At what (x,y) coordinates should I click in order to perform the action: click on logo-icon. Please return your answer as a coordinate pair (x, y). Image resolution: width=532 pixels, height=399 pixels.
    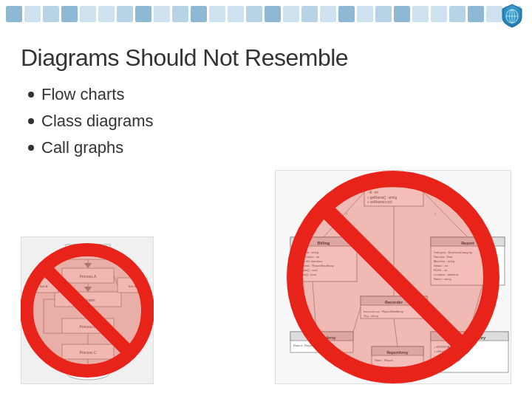
    Looking at the image, I should click on (512, 16).